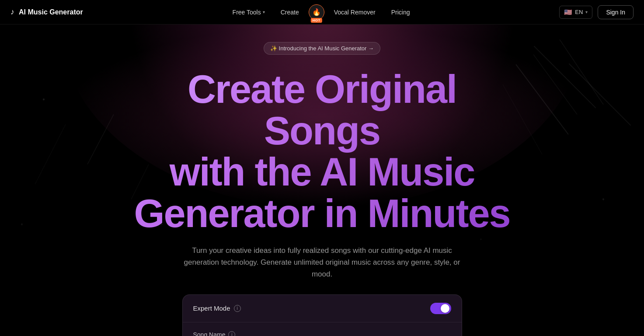  What do you see at coordinates (317, 20) in the screenshot?
I see `hot-text: HOT` at bounding box center [317, 20].